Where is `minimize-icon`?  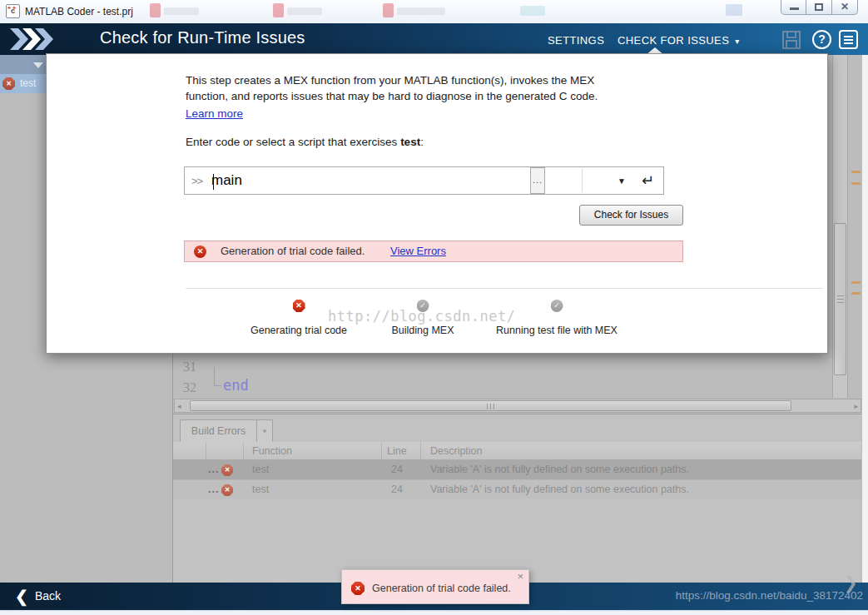
minimize-icon is located at coordinates (794, 8).